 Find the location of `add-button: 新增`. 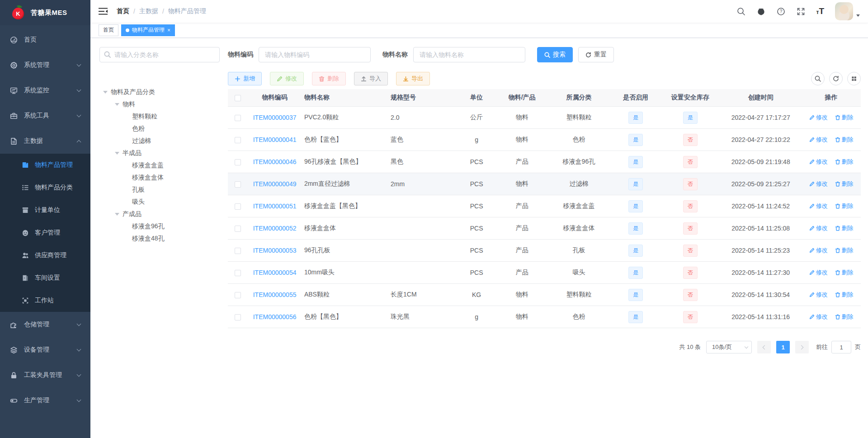

add-button: 新增 is located at coordinates (245, 79).